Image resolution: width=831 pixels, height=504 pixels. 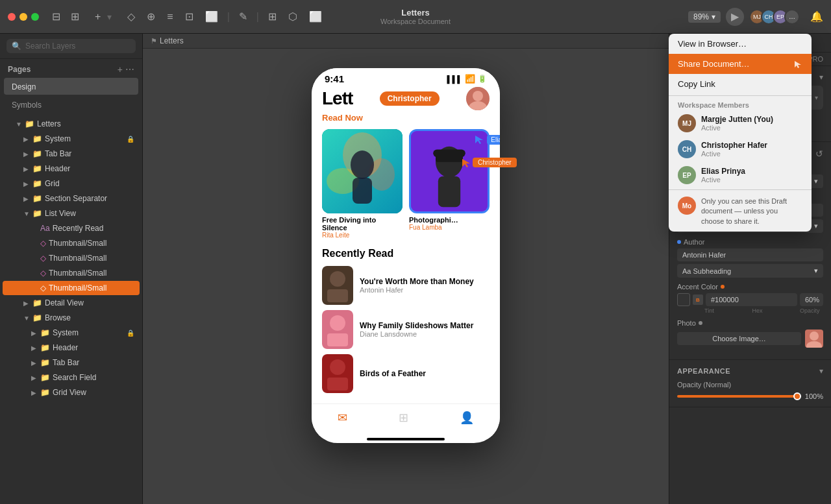 I want to click on frame-icon: ⬜, so click(x=212, y=17).